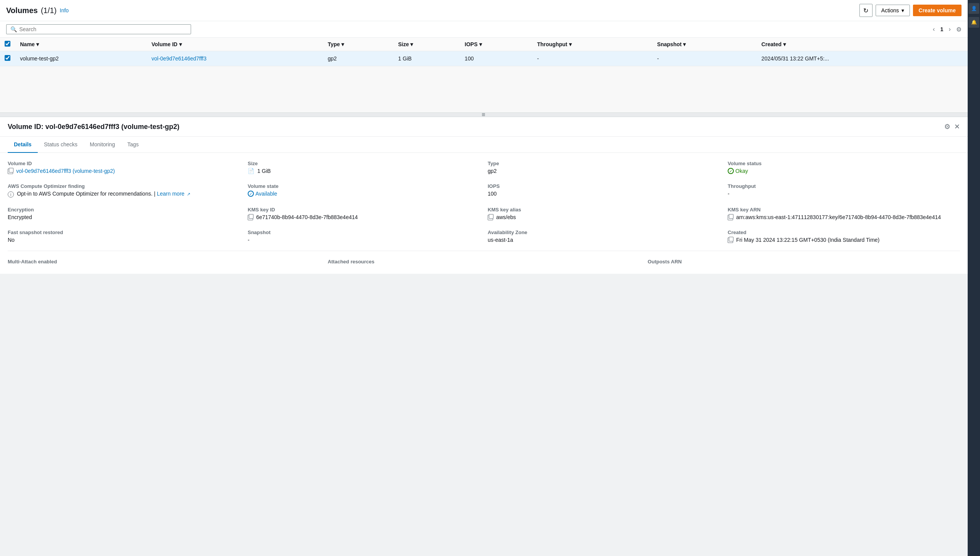 The width and height of the screenshot is (980, 556). Describe the element at coordinates (684, 44) in the screenshot. I see `col-snapshot-sort-icon: ▾` at that location.